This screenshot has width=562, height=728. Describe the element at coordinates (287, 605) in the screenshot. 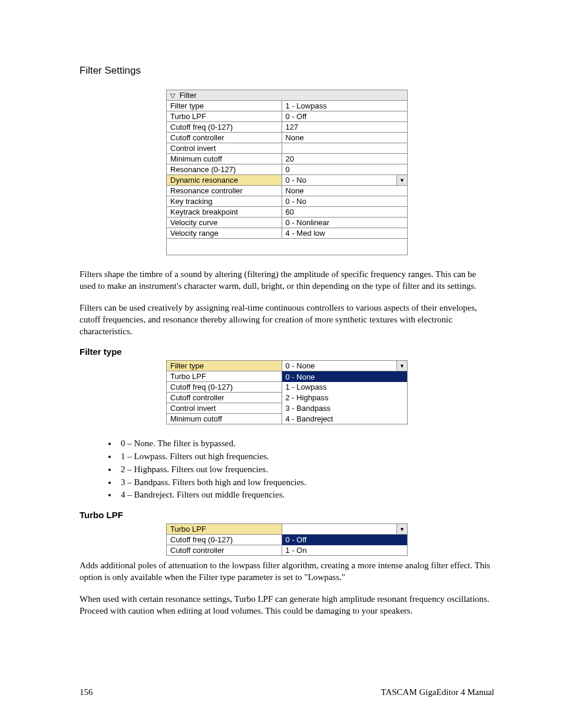

I see `paragraph: When used with certain resonance setting…` at that location.